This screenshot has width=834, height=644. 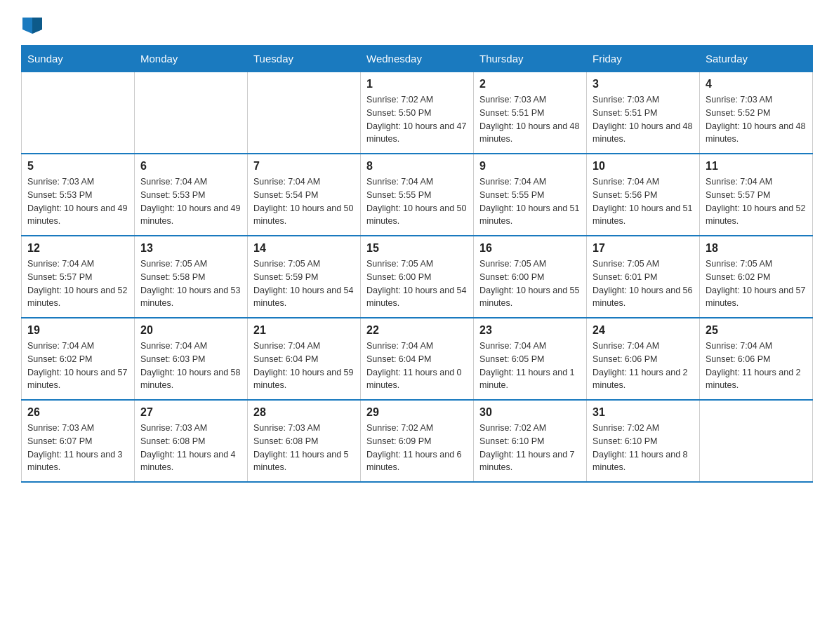 What do you see at coordinates (530, 248) in the screenshot?
I see `day-number: 16` at bounding box center [530, 248].